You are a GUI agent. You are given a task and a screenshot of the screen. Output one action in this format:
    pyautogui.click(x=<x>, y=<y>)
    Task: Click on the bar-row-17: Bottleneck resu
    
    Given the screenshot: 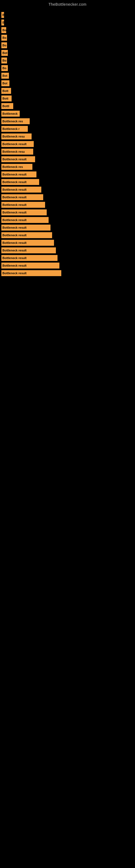 What is the action you would take?
    pyautogui.click(x=68, y=136)
    